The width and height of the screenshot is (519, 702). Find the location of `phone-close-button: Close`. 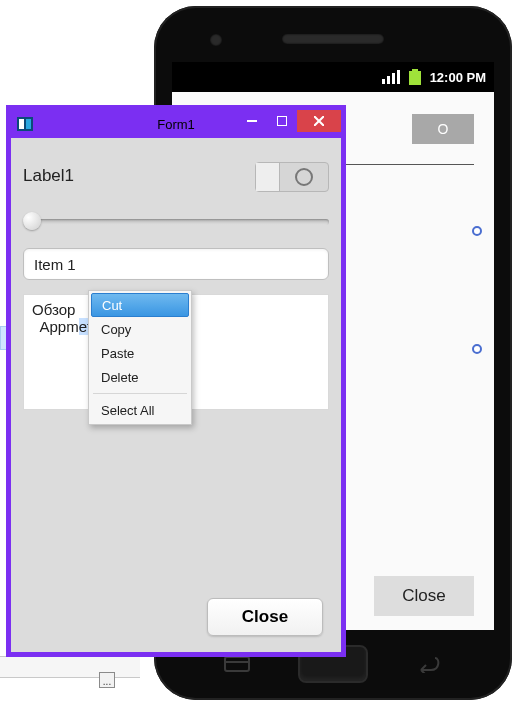

phone-close-button: Close is located at coordinates (424, 596).